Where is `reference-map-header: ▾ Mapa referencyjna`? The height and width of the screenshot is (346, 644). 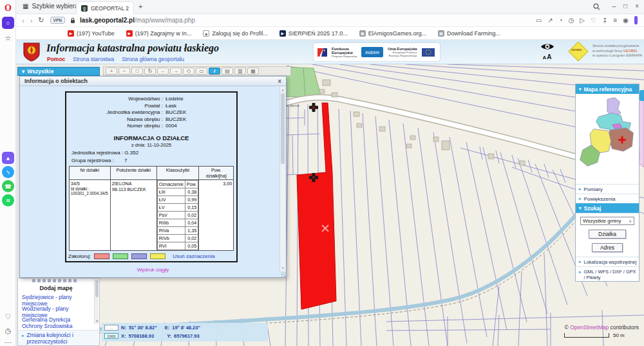 reference-map-header: ▾ Mapa referencyjna is located at coordinates (607, 89).